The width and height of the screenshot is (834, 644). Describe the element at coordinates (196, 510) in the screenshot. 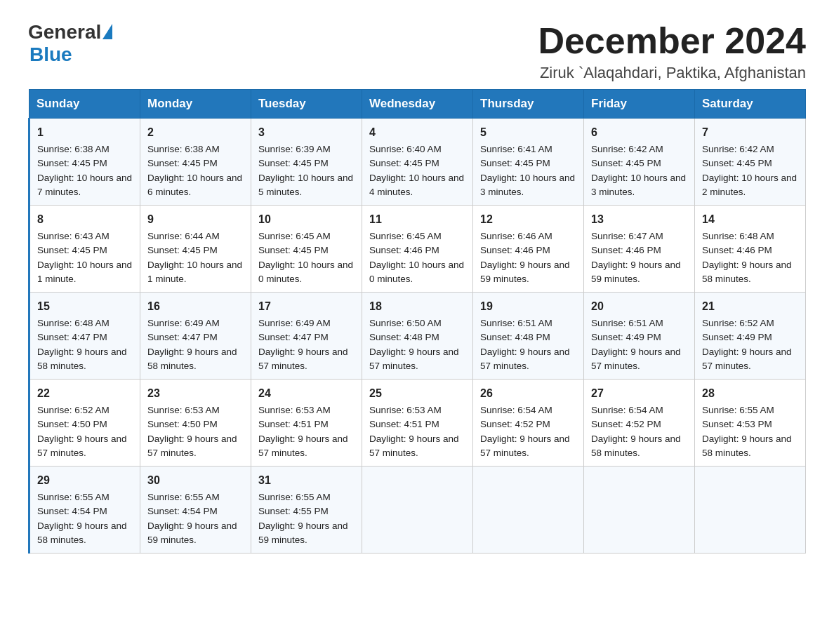

I see `calendar-cell: 30Sunrise: 6:55 AMSunset: 4:54 PMDayligh…` at that location.